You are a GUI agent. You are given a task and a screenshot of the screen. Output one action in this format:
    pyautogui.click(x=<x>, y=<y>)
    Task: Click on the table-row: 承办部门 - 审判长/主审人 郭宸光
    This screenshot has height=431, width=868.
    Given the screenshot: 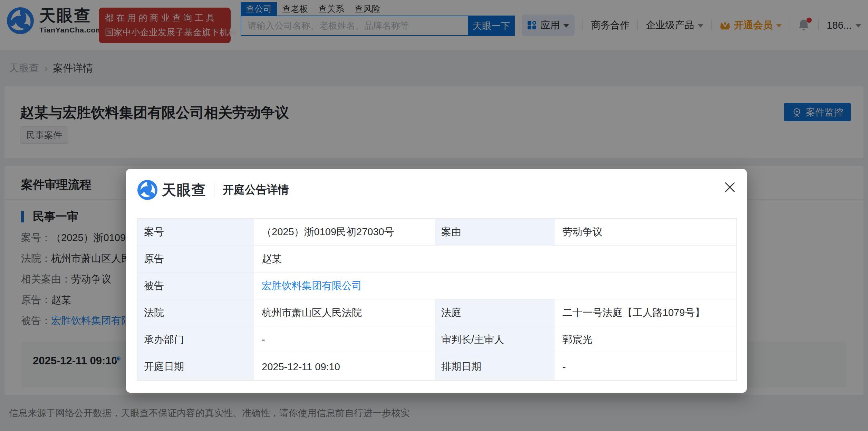 What is the action you would take?
    pyautogui.click(x=437, y=340)
    